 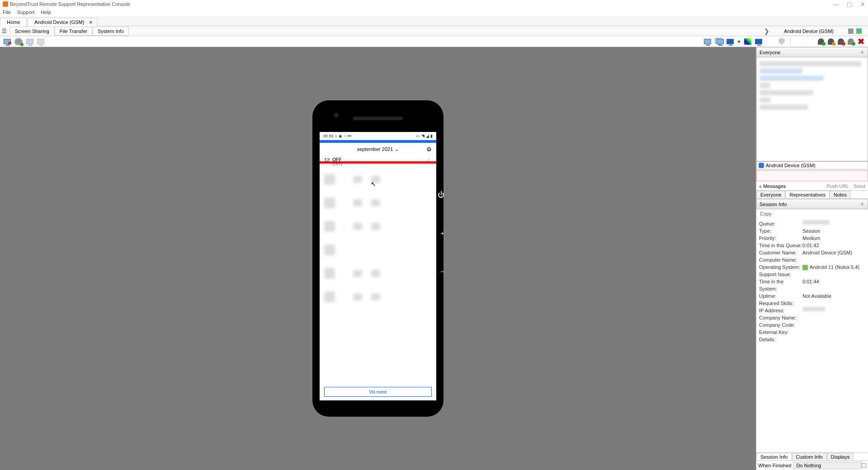 What do you see at coordinates (781, 325) in the screenshot?
I see `info-companycode-label: Company Code:` at bounding box center [781, 325].